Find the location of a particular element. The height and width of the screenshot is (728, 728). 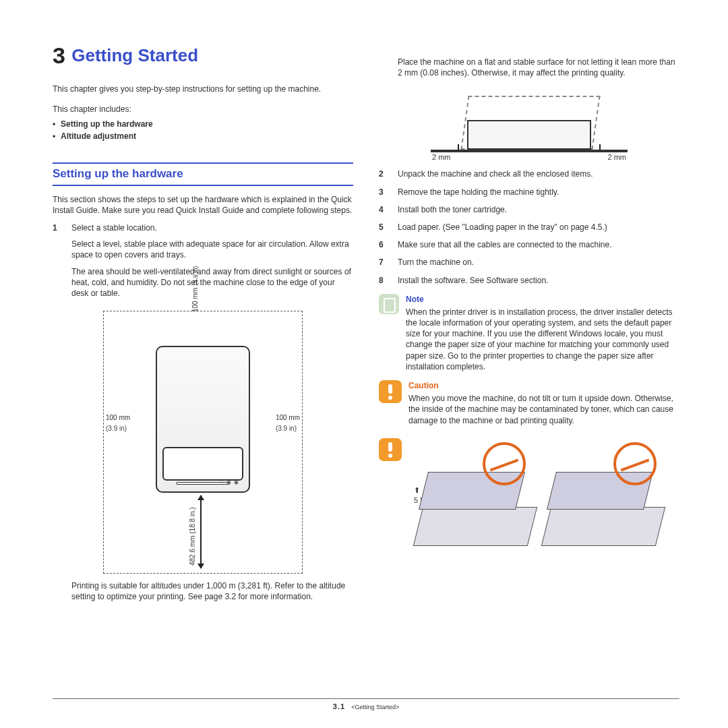

toc-item: •Setting up the hardware is located at coordinates (203, 124).